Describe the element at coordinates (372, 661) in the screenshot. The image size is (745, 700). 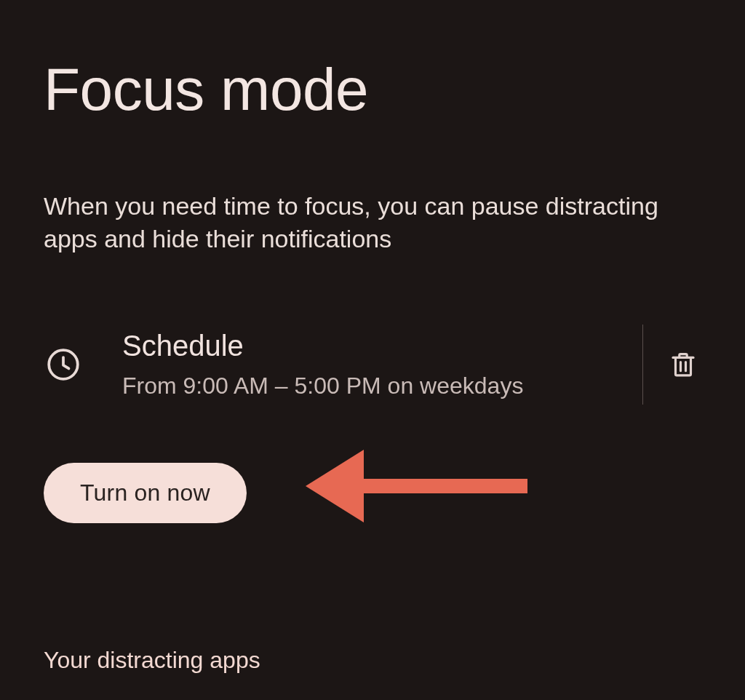
I see `distracting-apps-header: Your distracting apps` at that location.